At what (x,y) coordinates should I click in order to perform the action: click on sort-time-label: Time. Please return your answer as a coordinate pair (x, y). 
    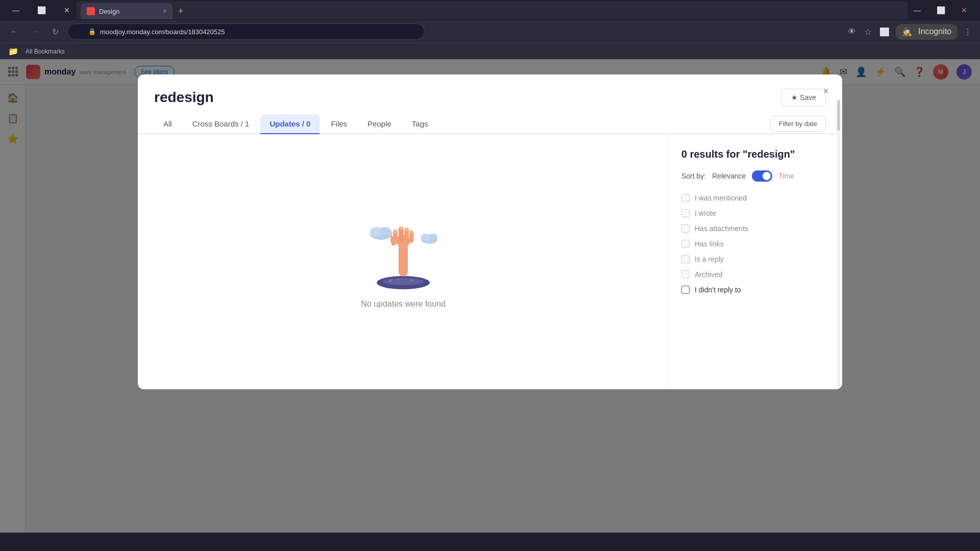
    Looking at the image, I should click on (786, 176).